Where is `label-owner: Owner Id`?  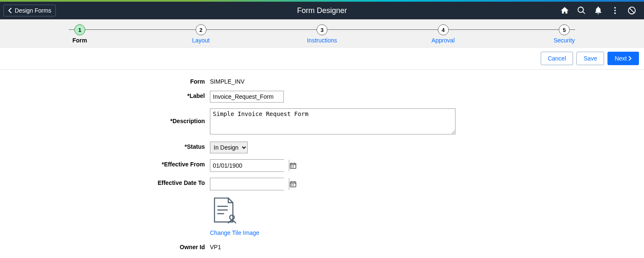 label-owner: Owner Id is located at coordinates (105, 246).